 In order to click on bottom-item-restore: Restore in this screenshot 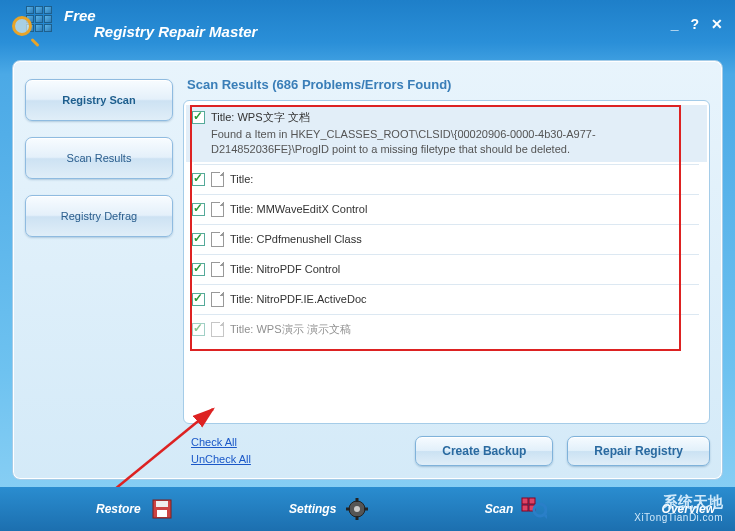, I will do `click(136, 509)`.